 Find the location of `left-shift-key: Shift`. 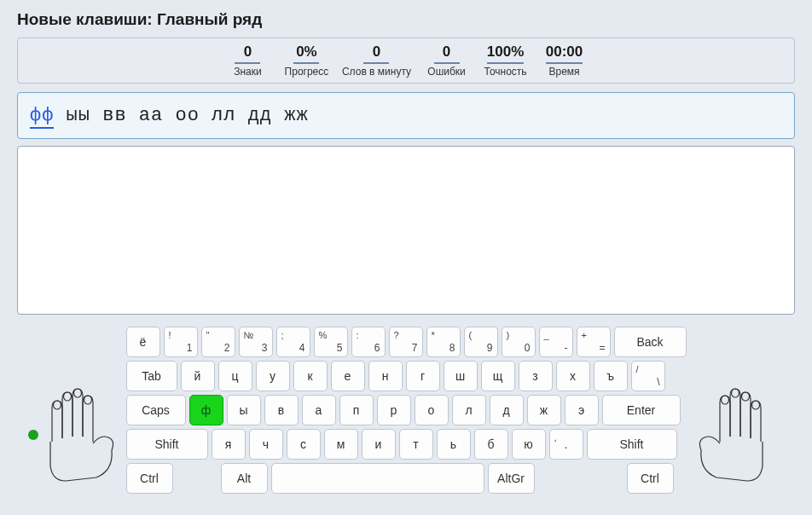

left-shift-key: Shift is located at coordinates (167, 444).